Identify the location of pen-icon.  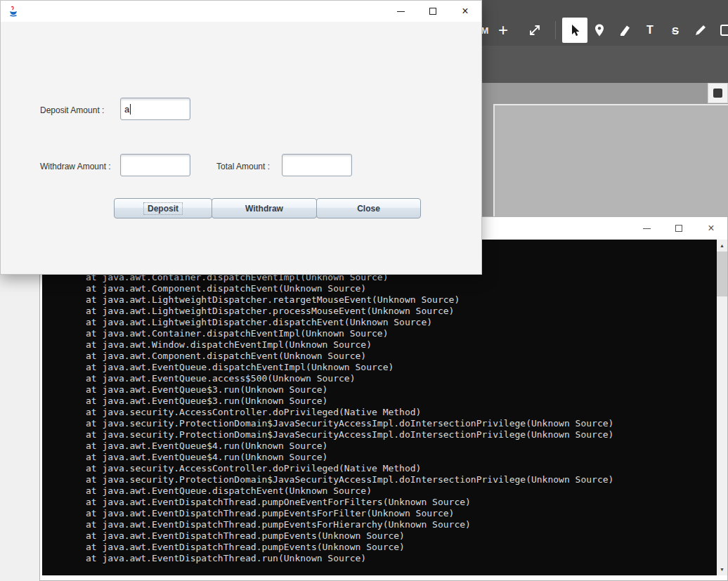
(701, 30).